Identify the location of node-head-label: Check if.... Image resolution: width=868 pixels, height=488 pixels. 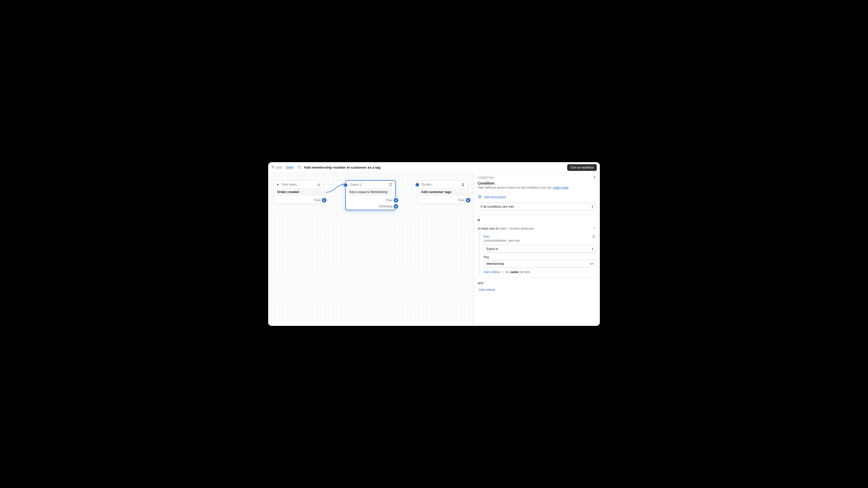
(368, 185).